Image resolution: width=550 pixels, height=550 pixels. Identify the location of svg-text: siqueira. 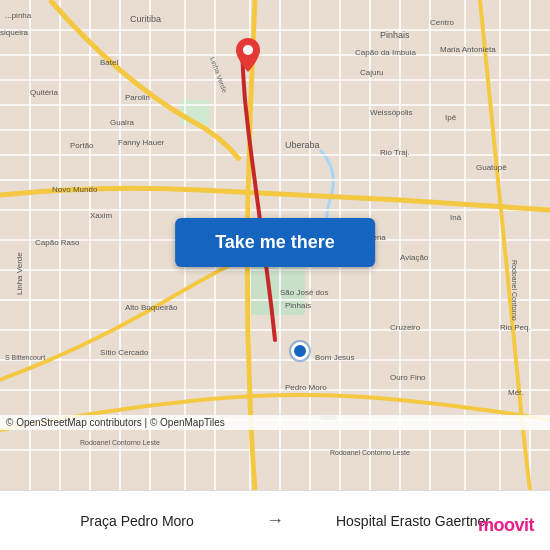
(14, 32).